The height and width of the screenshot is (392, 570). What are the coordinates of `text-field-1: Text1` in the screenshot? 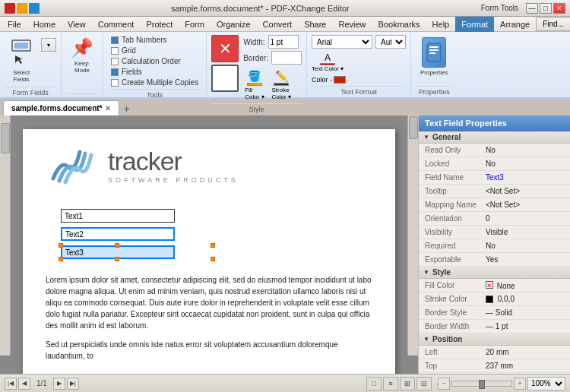 It's located at (118, 216).